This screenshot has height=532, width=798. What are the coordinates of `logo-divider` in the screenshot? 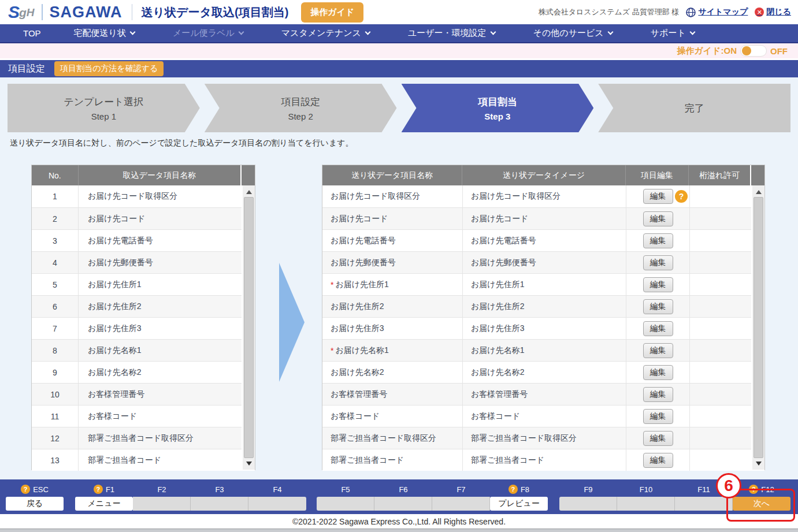 It's located at (42, 12).